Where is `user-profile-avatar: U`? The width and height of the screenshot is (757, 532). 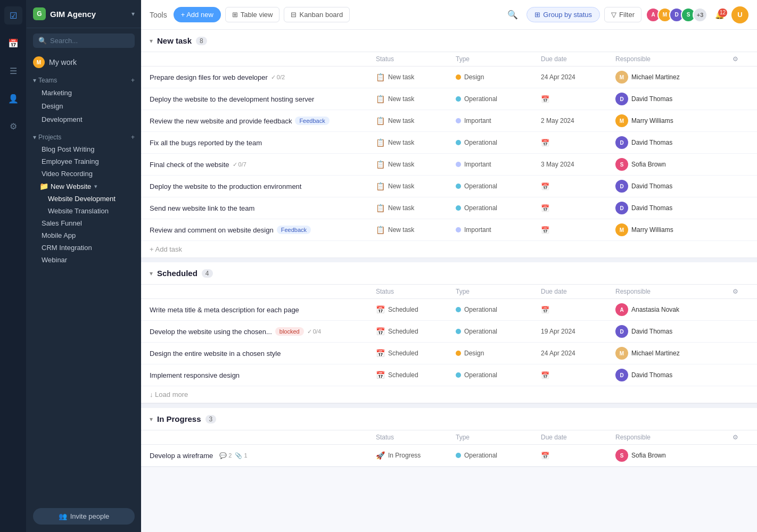 user-profile-avatar: U is located at coordinates (740, 15).